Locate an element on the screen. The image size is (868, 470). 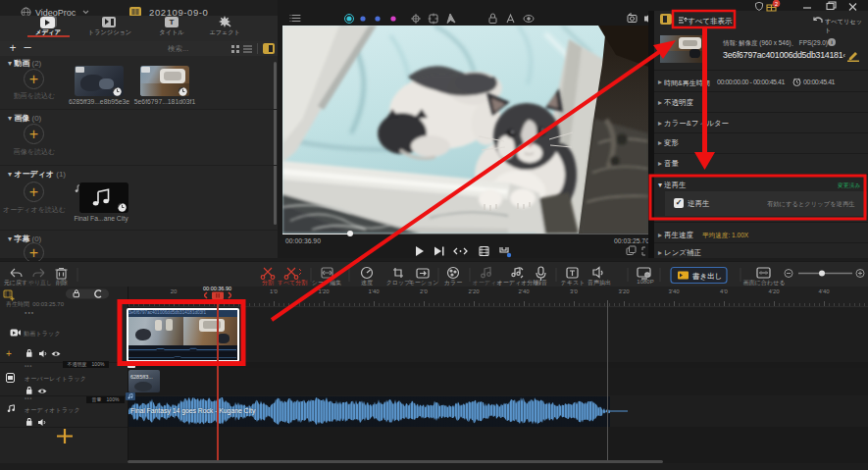
svg-text: 書き出し is located at coordinates (707, 277).